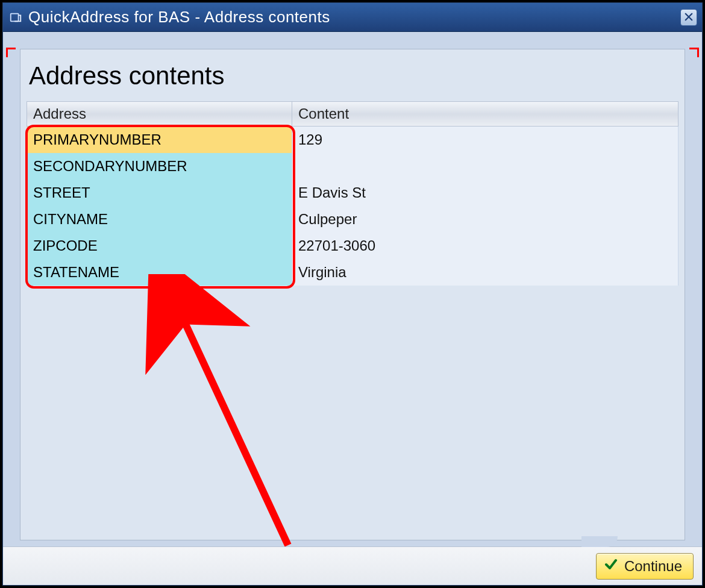 The width and height of the screenshot is (705, 588). What do you see at coordinates (611, 566) in the screenshot?
I see `check-icon` at bounding box center [611, 566].